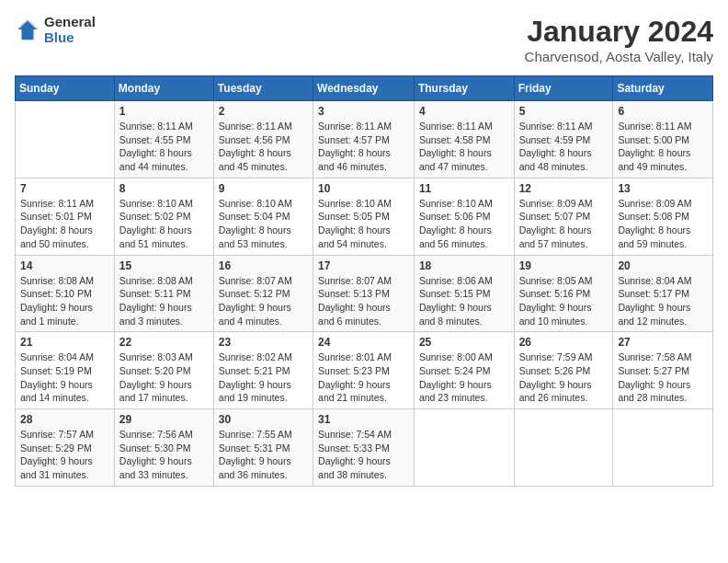  What do you see at coordinates (164, 111) in the screenshot?
I see `day-number: 1` at bounding box center [164, 111].